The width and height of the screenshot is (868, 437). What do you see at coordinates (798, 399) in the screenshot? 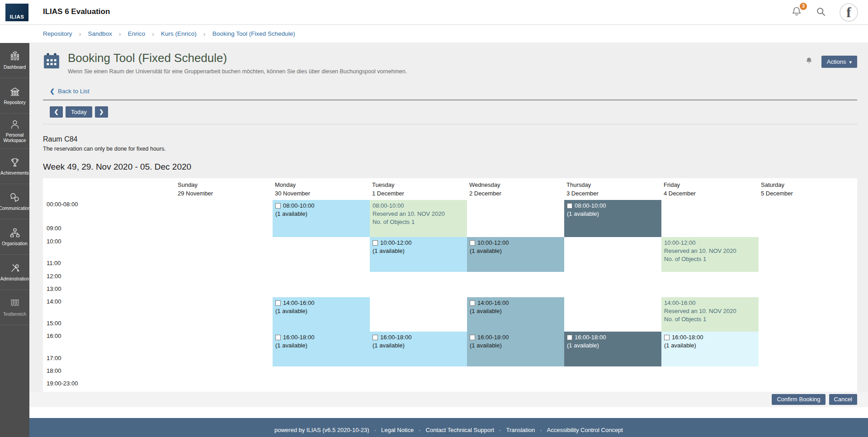
I see `confirm-booking-button: Confirm Booking` at bounding box center [798, 399].